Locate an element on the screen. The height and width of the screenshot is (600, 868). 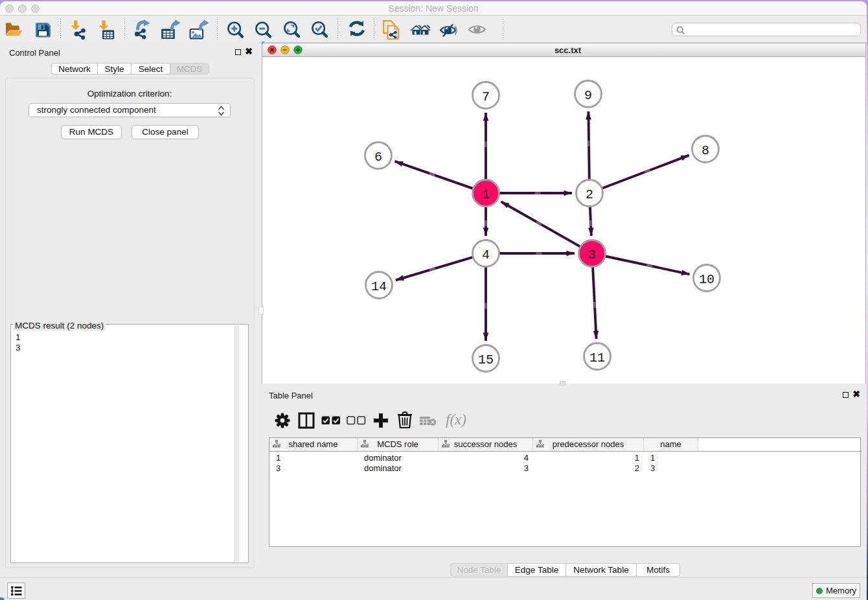
svg-text: 2 is located at coordinates (589, 194).